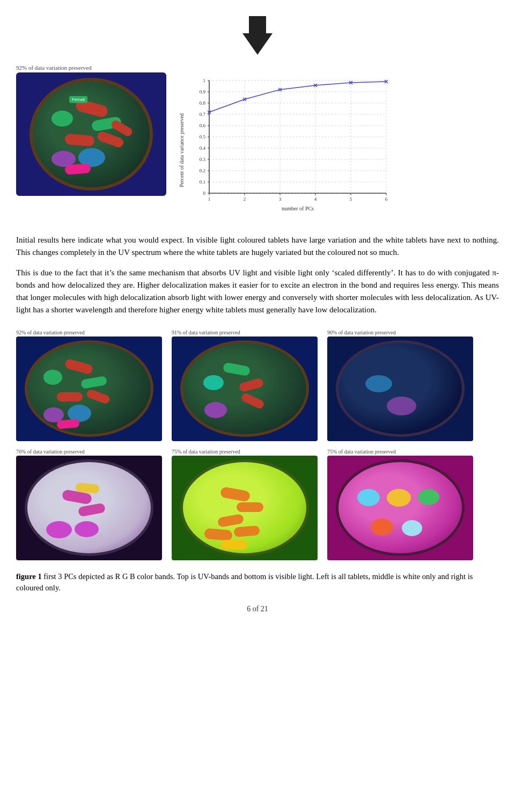 The height and width of the screenshot is (812, 515). I want to click on svg-text: 4, so click(315, 199).